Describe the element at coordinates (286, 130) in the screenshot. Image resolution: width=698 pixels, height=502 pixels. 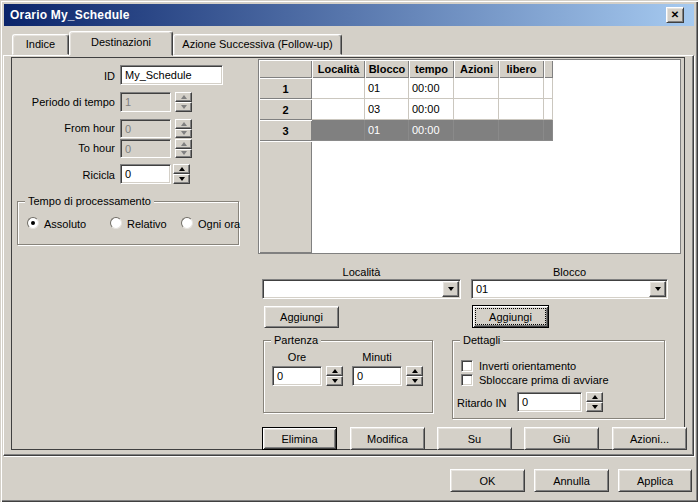
I see `row-header: 3` at that location.